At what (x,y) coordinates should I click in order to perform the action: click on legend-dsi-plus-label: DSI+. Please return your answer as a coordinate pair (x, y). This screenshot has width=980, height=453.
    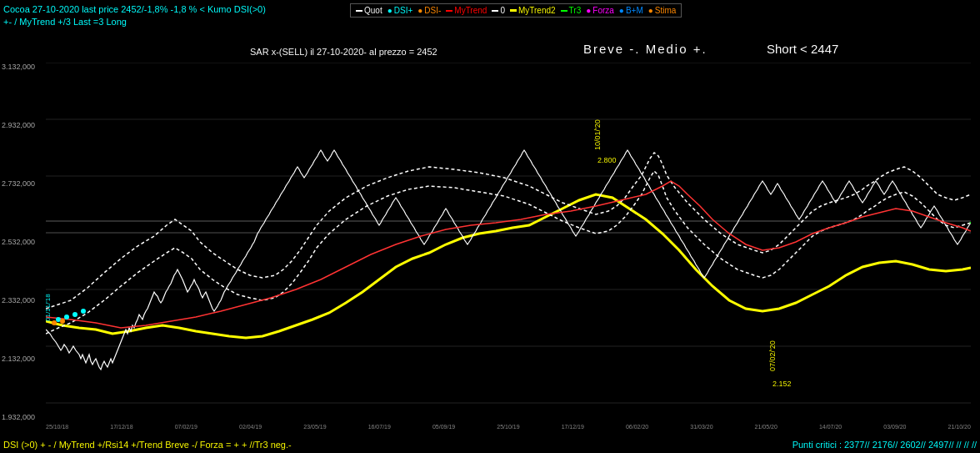
    Looking at the image, I should click on (403, 10).